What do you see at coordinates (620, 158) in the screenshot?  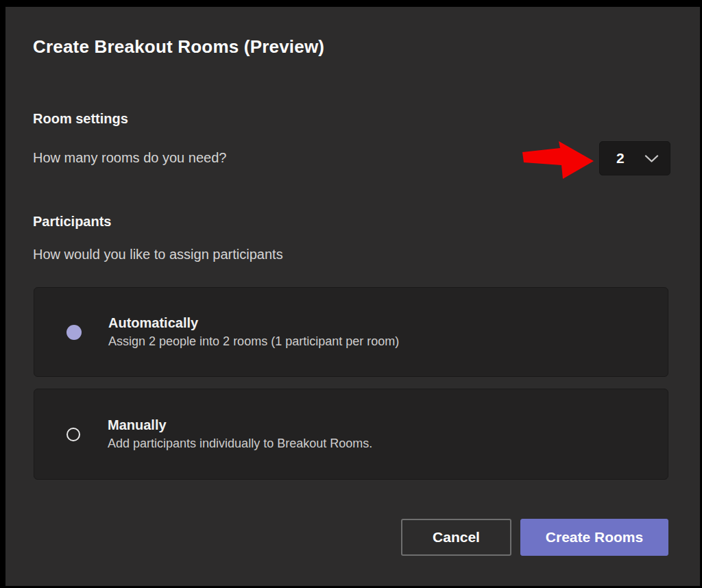 I see `room-count-value: 2` at bounding box center [620, 158].